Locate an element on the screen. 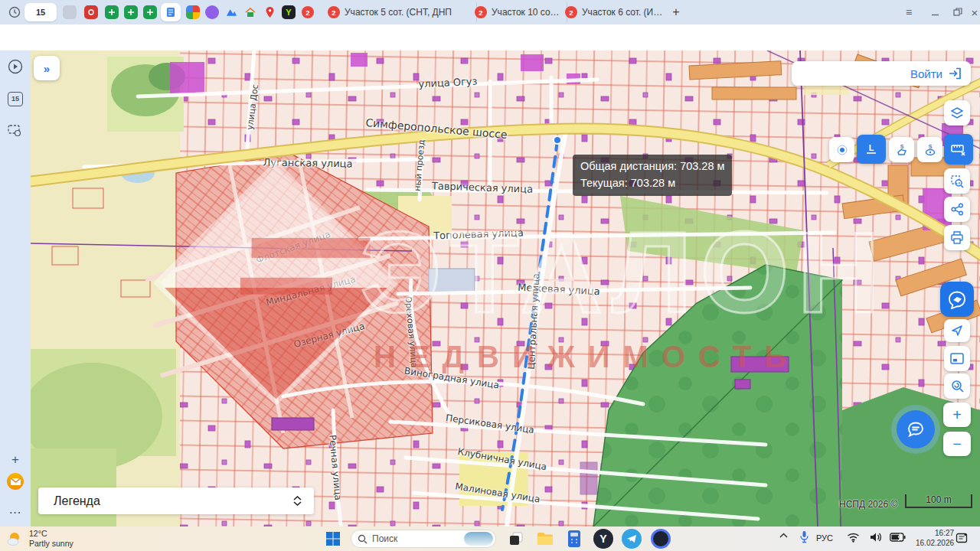  tab-parcel-6: 2 Участок 6 сот. (ИЖС) на п is located at coordinates (615, 12).